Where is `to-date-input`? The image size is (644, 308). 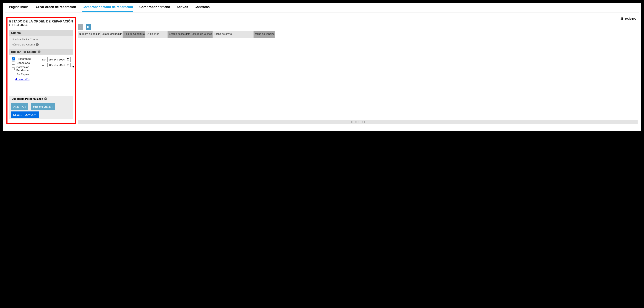 to-date-input is located at coordinates (59, 65).